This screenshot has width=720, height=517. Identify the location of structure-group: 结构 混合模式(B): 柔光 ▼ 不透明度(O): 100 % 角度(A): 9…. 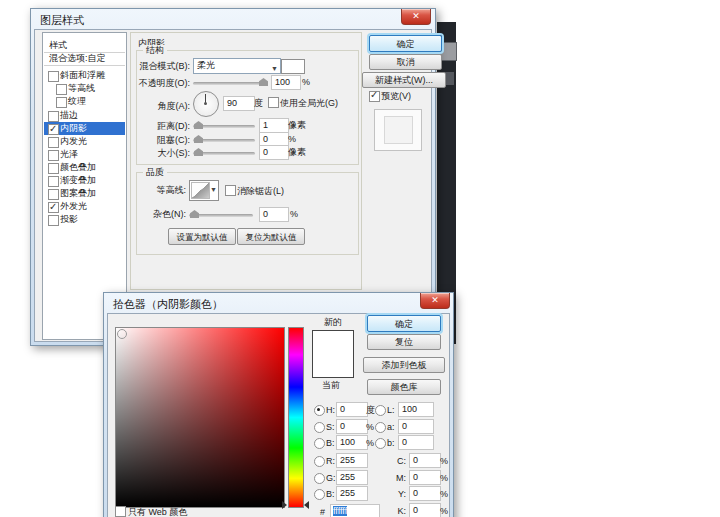
(248, 108).